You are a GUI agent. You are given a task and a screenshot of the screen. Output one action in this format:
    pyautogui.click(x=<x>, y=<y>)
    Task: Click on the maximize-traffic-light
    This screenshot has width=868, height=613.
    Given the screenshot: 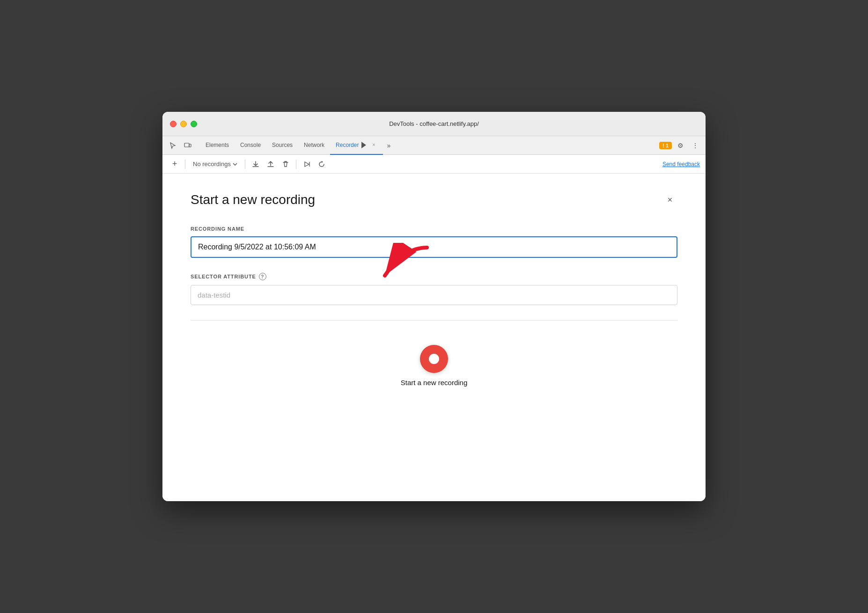 What is the action you would take?
    pyautogui.click(x=194, y=124)
    